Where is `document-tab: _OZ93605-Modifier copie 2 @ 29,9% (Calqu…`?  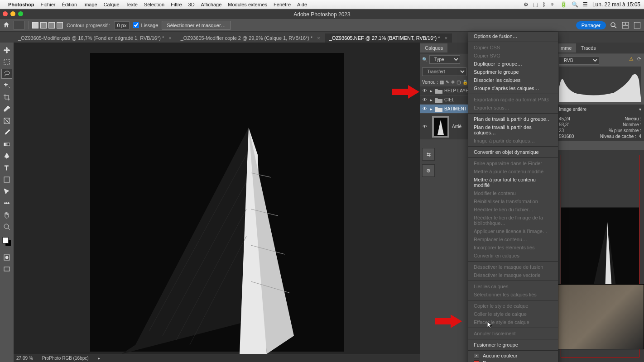
document-tab: _OZ93605-Modifier copie 2 @ 29,9% (Calqu… is located at coordinates (250, 38).